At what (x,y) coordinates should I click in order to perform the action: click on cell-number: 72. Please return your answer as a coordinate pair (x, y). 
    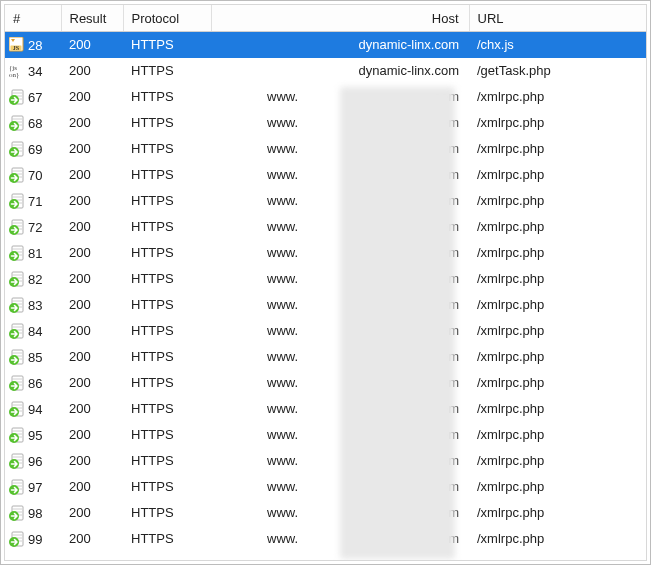
    Looking at the image, I should click on (33, 227).